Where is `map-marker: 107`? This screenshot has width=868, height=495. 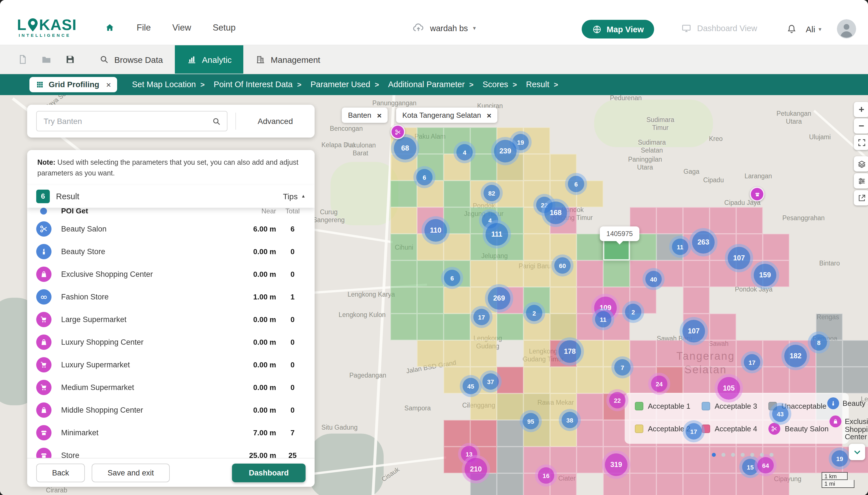
map-marker: 107 is located at coordinates (694, 331).